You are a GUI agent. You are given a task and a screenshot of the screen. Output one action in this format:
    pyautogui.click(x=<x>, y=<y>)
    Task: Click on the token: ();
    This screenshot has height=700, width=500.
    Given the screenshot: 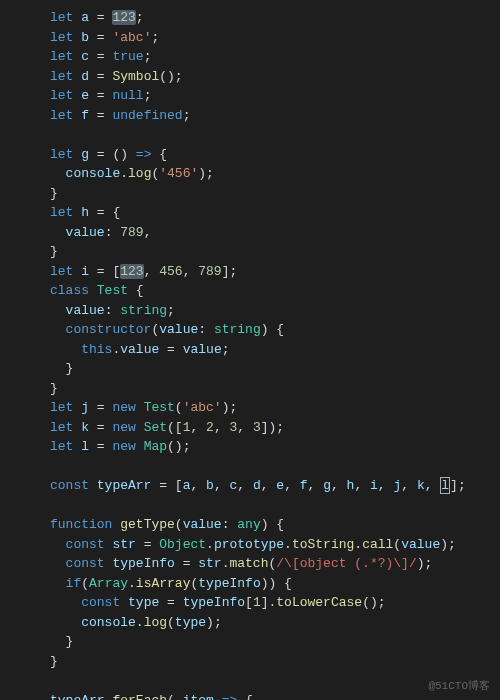 What is the action you would take?
    pyautogui.click(x=178, y=446)
    